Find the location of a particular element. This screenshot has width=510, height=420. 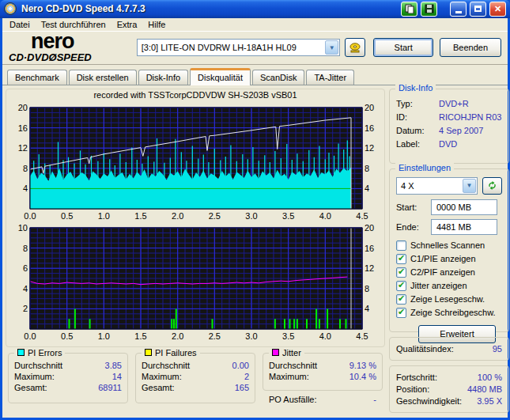

progress-box: Fortschritt:100 % Position:4480 MB Gesch… is located at coordinates (449, 389).